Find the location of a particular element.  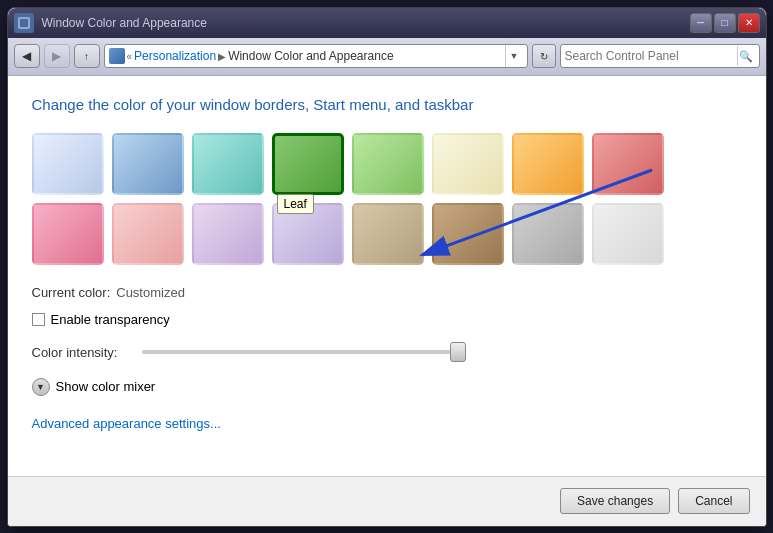

intensity-slider-track is located at coordinates (302, 352).